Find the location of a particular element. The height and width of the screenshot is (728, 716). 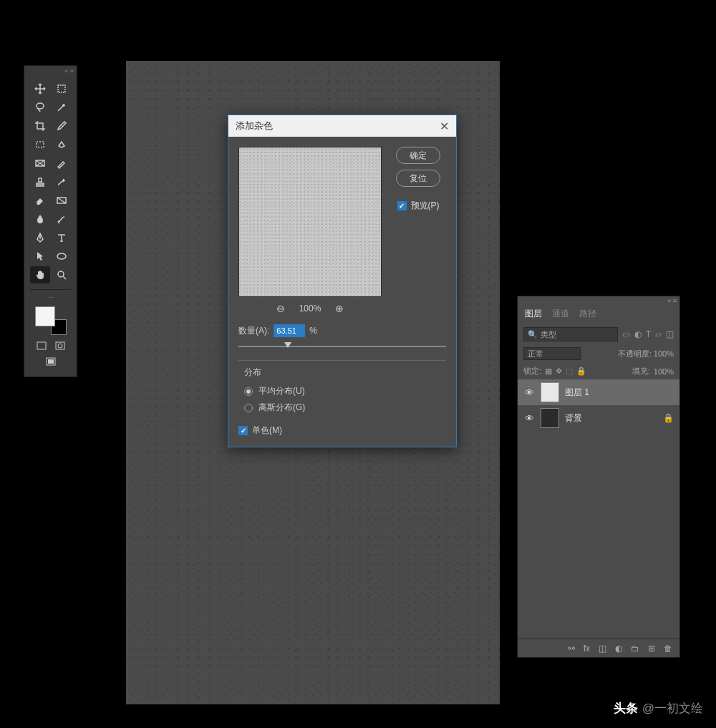

dialog-titlebar: 添加杂色 ✕ is located at coordinates (342, 126).